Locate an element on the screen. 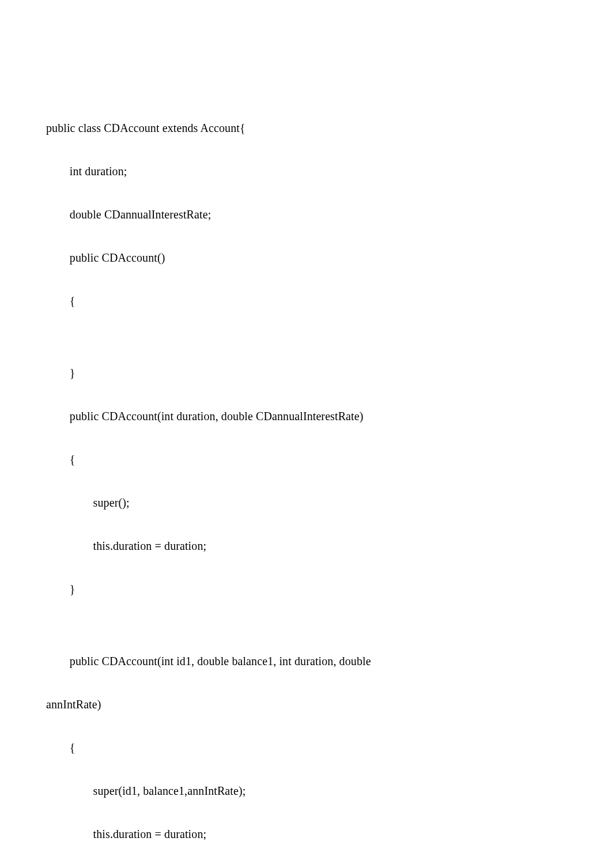  code-line: annIntRate) is located at coordinates (306, 704).